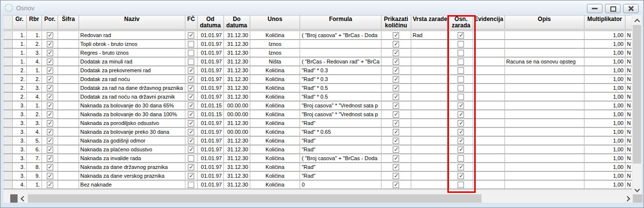  I want to click on cell-naziv: Naknada za bolovanje do 30 dana 65%, so click(132, 105).